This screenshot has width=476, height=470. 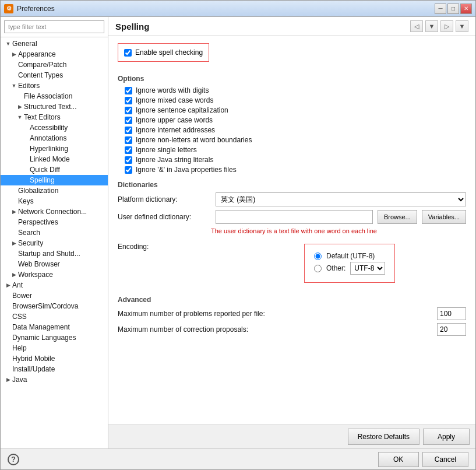 What do you see at coordinates (54, 212) in the screenshot?
I see `tree-item-network: ▶ Network Connection...` at bounding box center [54, 212].